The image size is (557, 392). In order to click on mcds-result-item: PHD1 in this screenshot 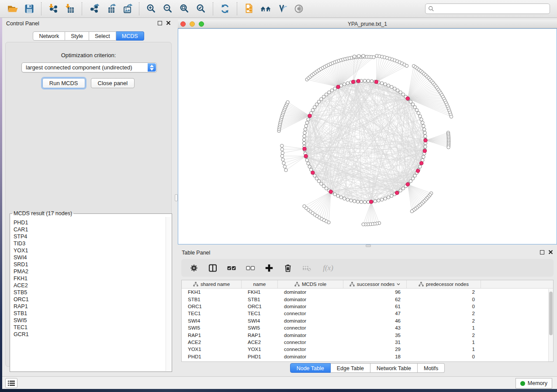, I will do `click(90, 223)`.